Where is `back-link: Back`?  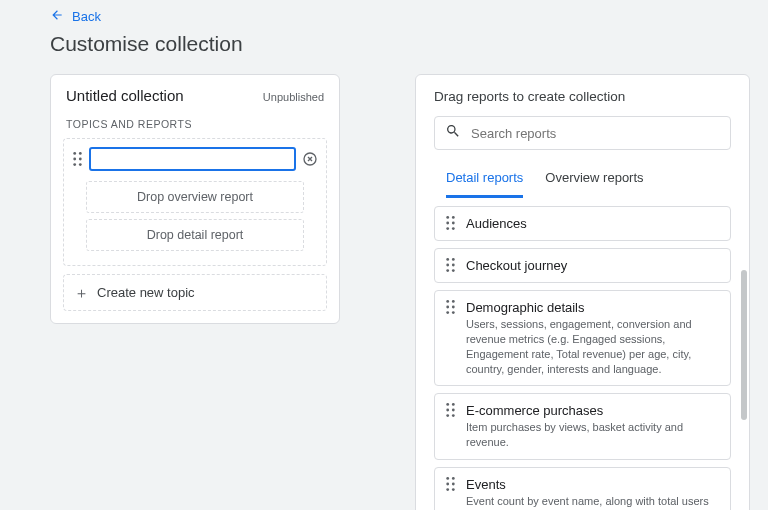
back-link: Back is located at coordinates (76, 16).